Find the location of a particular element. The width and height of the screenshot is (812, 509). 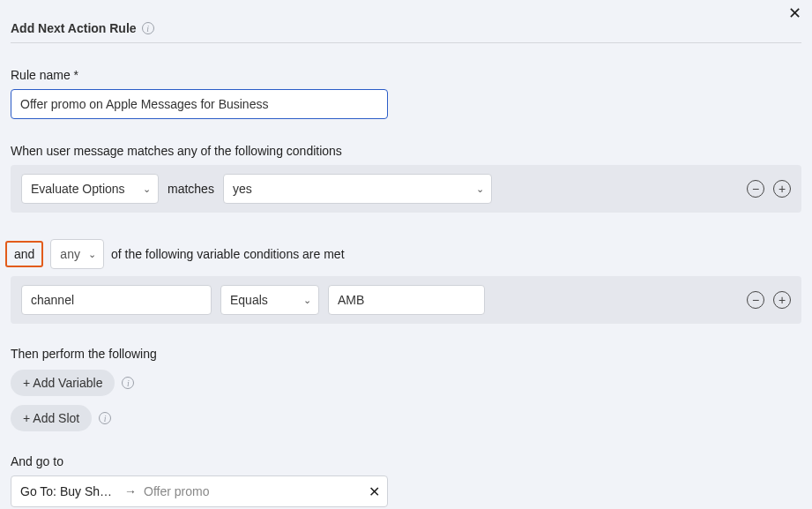

variable-value-input is located at coordinates (406, 300).